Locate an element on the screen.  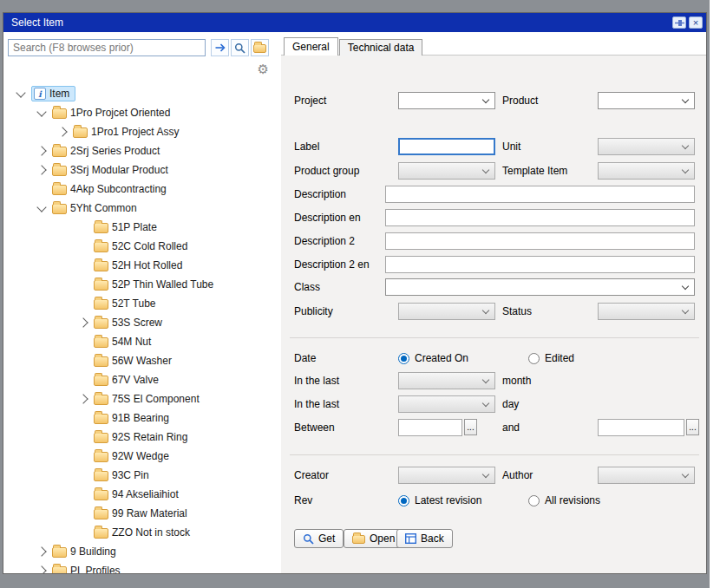
gear-icon: ⚙ is located at coordinates (264, 69).